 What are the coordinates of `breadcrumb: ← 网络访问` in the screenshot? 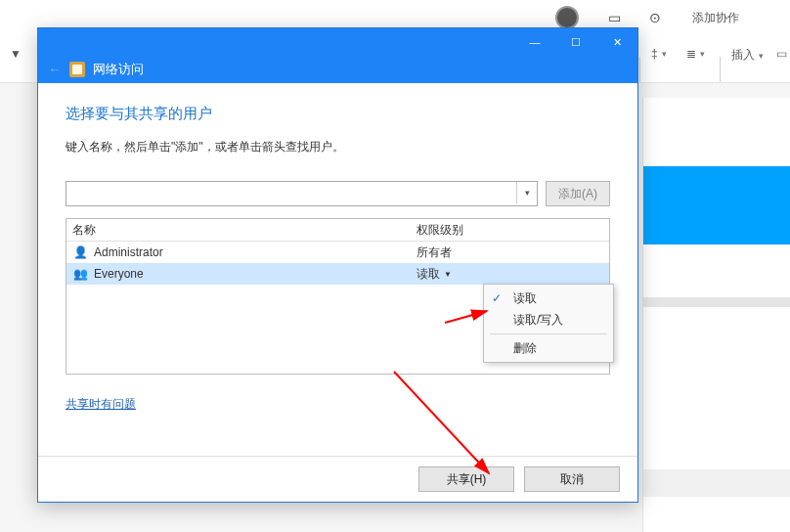 It's located at (338, 69).